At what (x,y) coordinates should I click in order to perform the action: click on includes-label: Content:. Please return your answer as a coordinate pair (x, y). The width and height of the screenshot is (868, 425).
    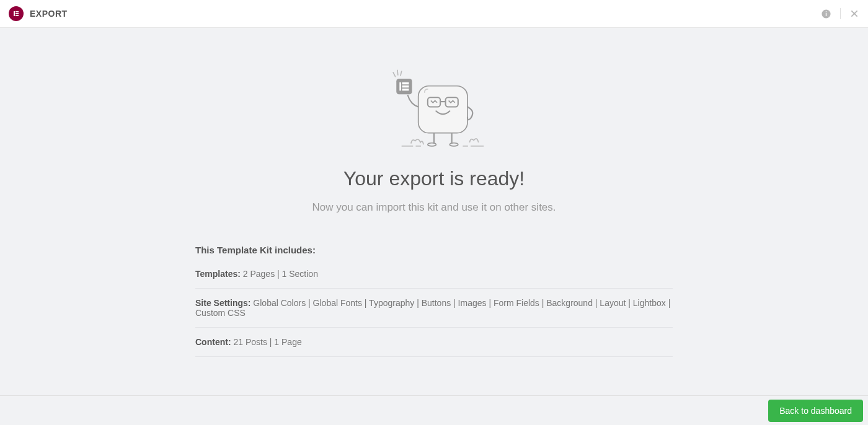
    Looking at the image, I should click on (213, 342).